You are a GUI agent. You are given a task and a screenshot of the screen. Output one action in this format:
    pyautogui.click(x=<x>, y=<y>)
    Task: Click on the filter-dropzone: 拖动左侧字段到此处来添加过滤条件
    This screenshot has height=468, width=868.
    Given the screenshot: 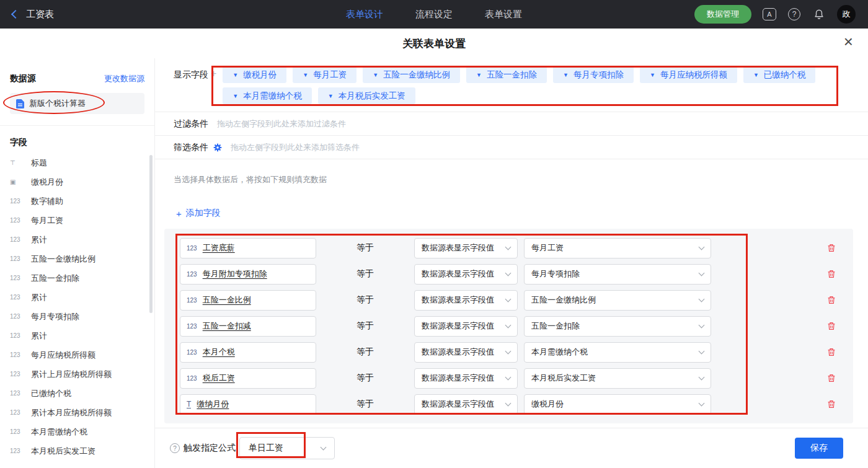 What is the action you would take?
    pyautogui.click(x=281, y=124)
    